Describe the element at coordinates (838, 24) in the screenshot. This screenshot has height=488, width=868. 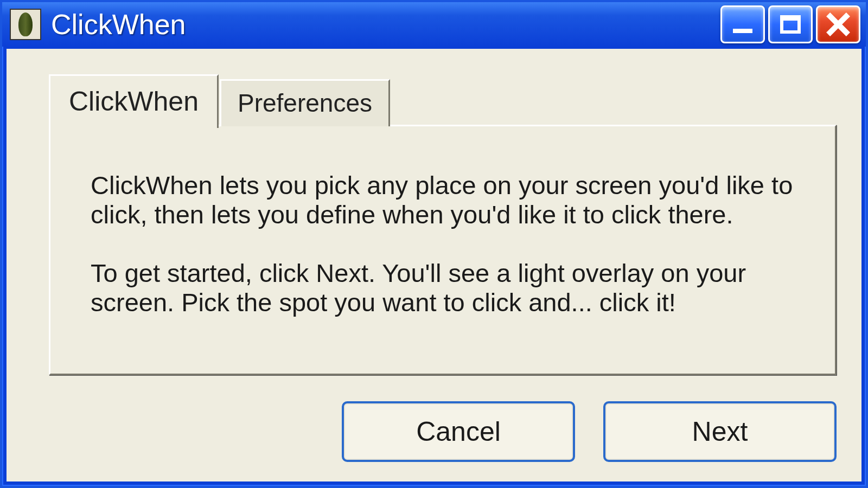
I see `close-icon` at that location.